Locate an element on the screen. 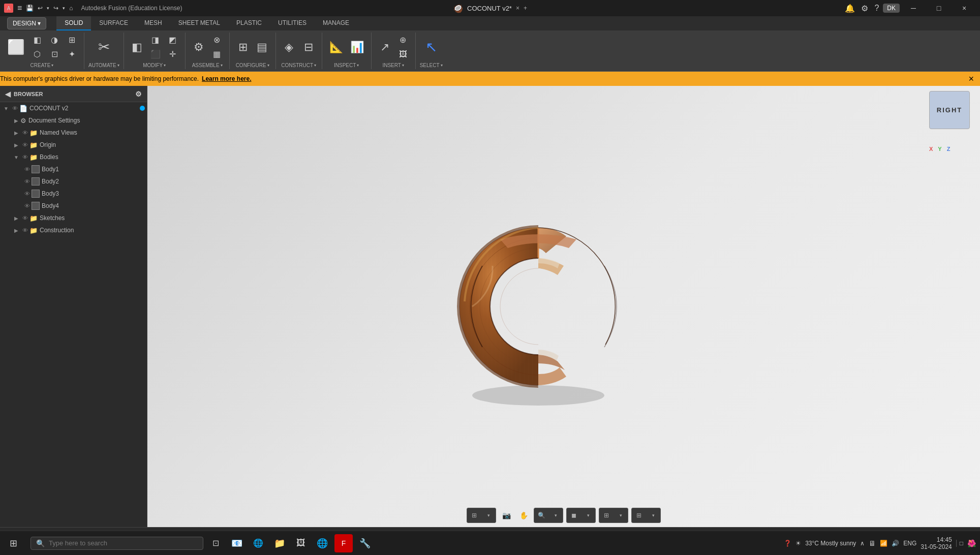  app2-icon: 🔧 is located at coordinates (365, 543).